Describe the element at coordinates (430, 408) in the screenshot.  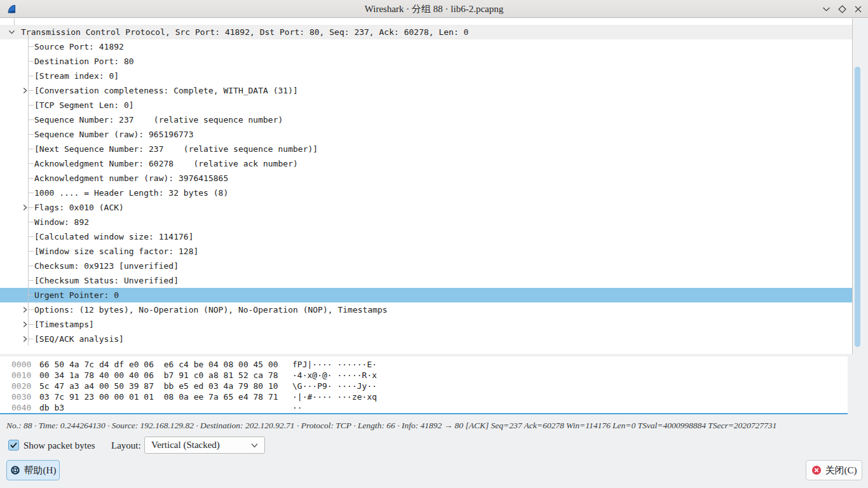
I see `hex-line: 0040db b3··` at that location.